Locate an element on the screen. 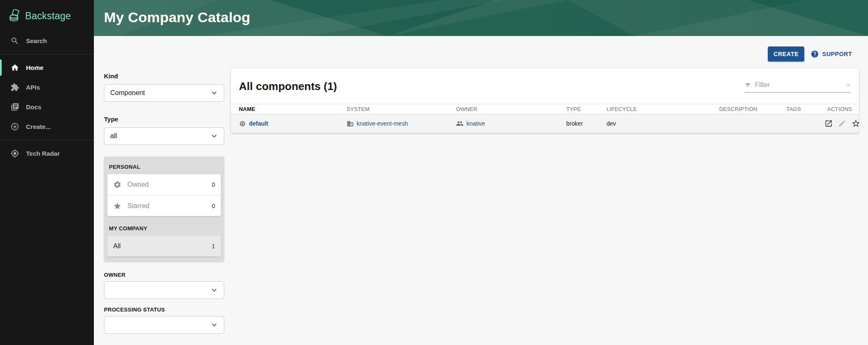 Image resolution: width=868 pixels, height=345 pixels. filter-list-icon is located at coordinates (748, 85).